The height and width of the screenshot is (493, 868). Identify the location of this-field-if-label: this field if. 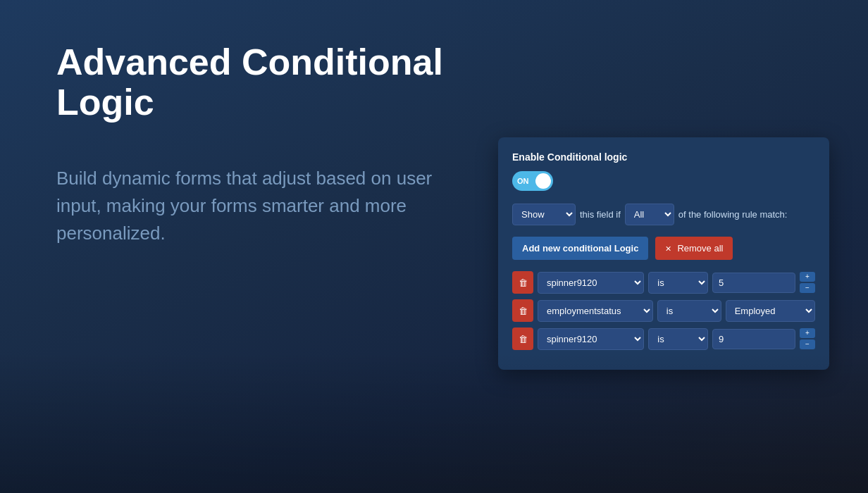
(600, 214).